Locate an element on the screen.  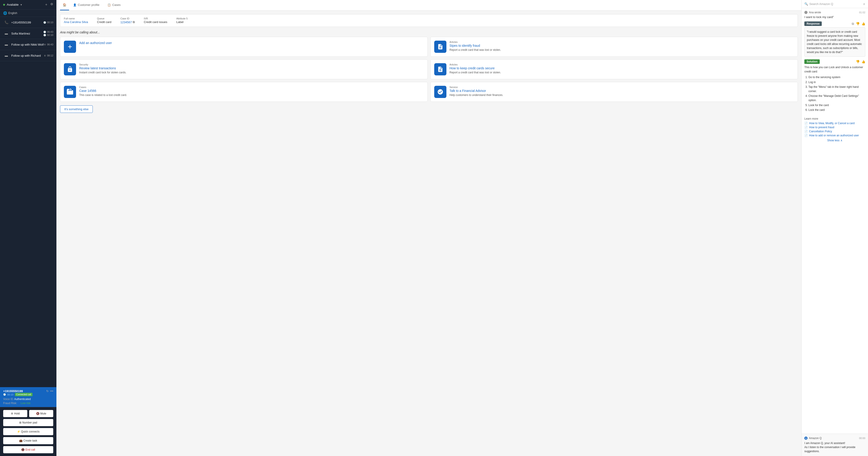
home-icon: 🏠 is located at coordinates (65, 5).